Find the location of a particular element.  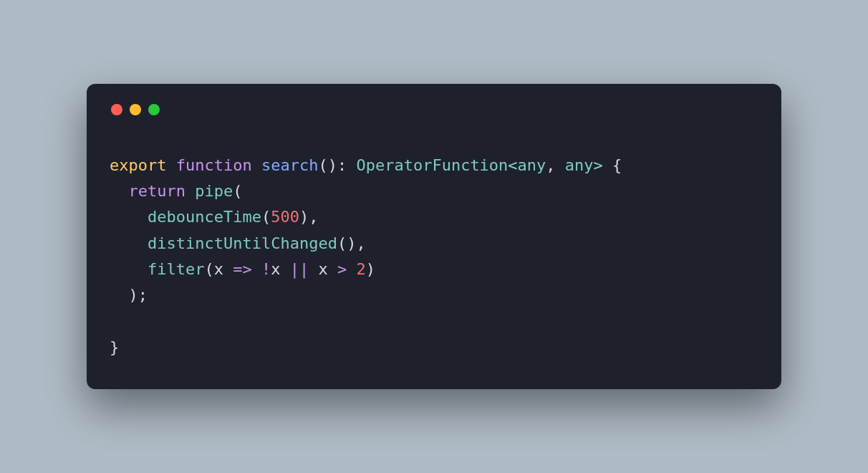

token-num: 500 is located at coordinates (285, 216).